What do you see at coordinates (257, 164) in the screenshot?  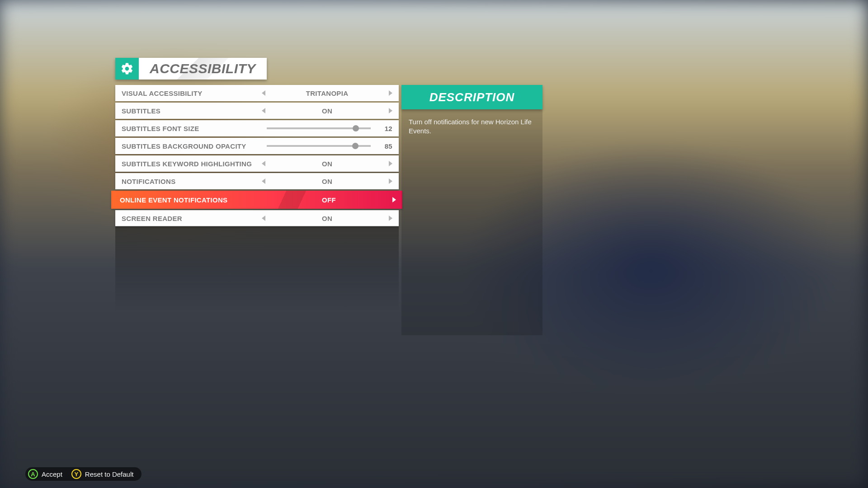 I see `setting-row-subtitles-keyword-highlighting: SUBTITLES KEYWORD HIGHLIGHTINGON` at bounding box center [257, 164].